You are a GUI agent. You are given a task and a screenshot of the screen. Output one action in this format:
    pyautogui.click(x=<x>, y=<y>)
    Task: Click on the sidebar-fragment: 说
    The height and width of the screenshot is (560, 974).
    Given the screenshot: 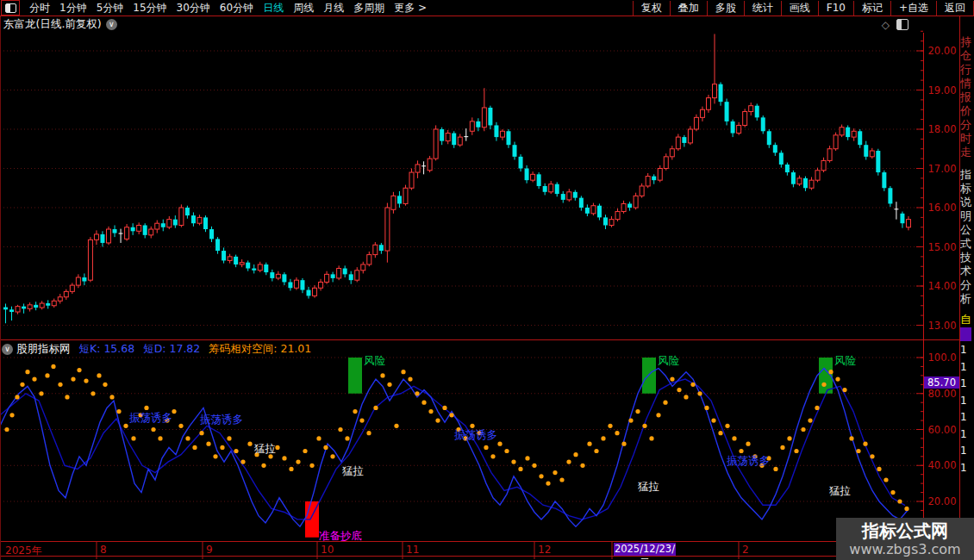 What is the action you would take?
    pyautogui.click(x=967, y=202)
    